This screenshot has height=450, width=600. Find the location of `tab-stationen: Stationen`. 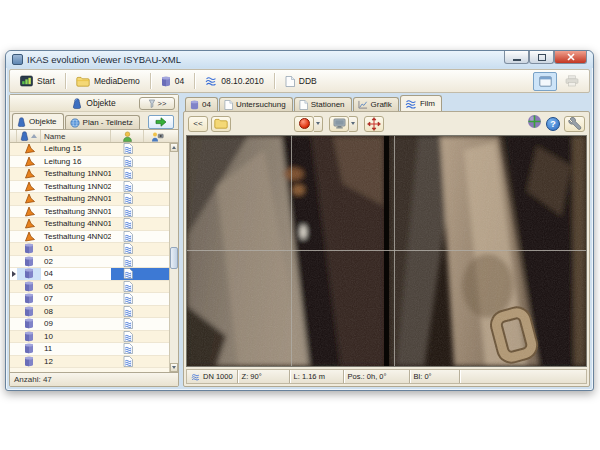

tab-stationen: Stationen is located at coordinates (323, 104).